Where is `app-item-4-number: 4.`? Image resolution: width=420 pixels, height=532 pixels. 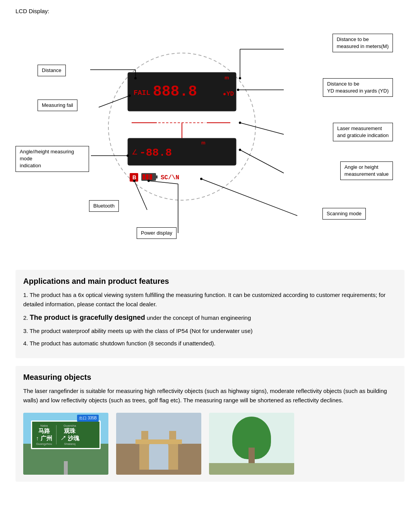
app-item-4-number: 4. is located at coordinates (26, 343).